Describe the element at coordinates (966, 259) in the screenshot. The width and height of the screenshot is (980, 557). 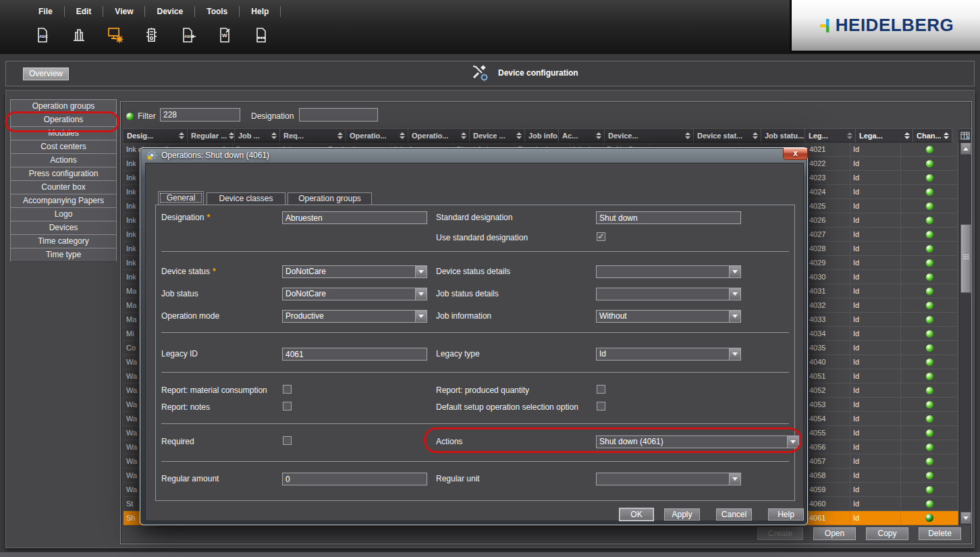
I see `scrollbar-thumb` at that location.